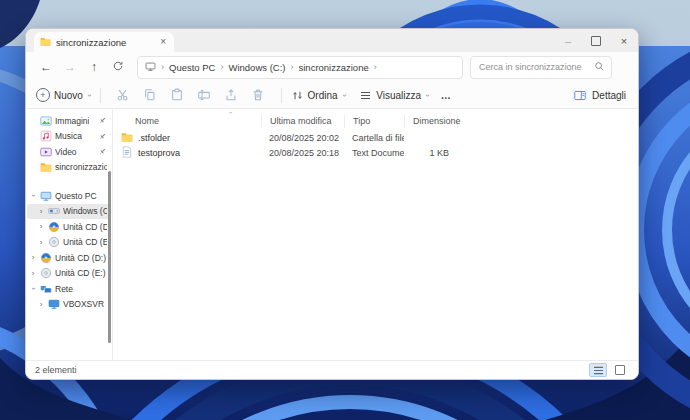 This screenshot has width=690, height=420. I want to click on search-input, so click(536, 67).